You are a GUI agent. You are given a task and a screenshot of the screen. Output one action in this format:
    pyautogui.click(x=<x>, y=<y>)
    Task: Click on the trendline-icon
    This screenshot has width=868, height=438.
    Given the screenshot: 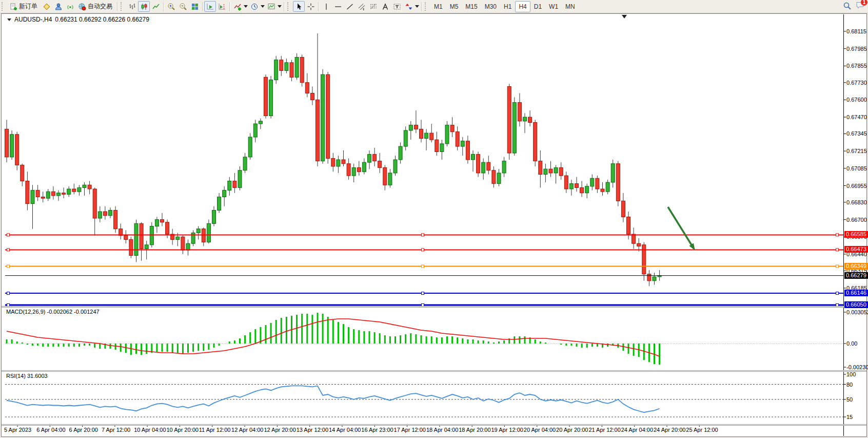 What is the action you would take?
    pyautogui.click(x=350, y=7)
    